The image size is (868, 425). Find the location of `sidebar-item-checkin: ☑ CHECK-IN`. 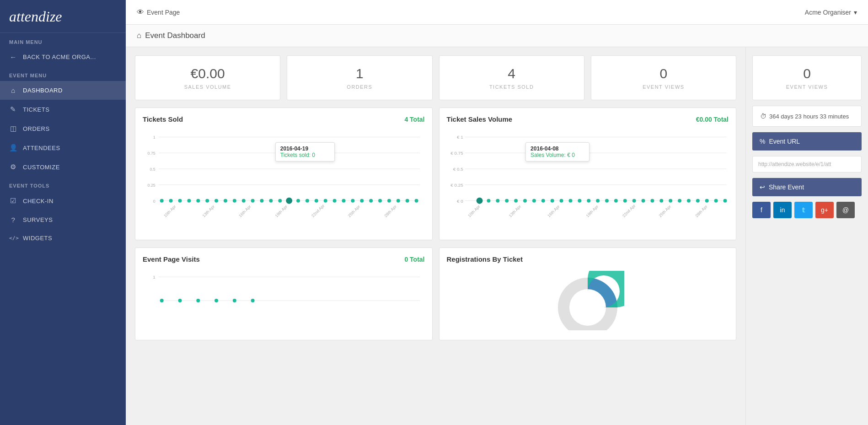

sidebar-item-checkin: ☑ CHECK-IN is located at coordinates (63, 201).